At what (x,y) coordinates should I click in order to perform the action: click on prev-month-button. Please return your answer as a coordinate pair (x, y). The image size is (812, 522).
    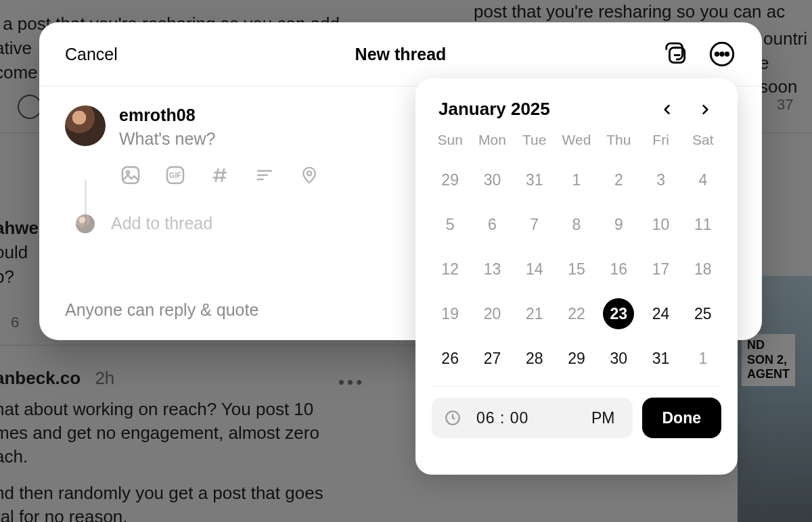
    Looking at the image, I should click on (667, 110).